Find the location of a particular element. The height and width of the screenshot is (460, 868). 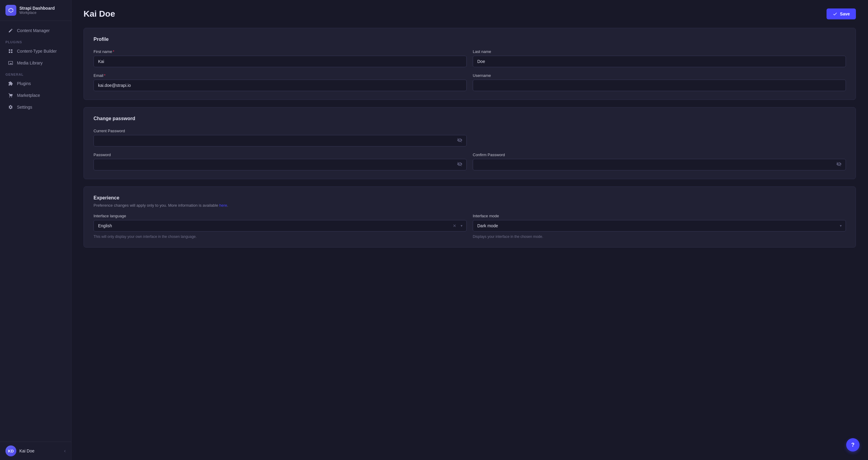

interface-mode-group: Interface mode Dark mode Light mode ▾ Di… is located at coordinates (659, 226).